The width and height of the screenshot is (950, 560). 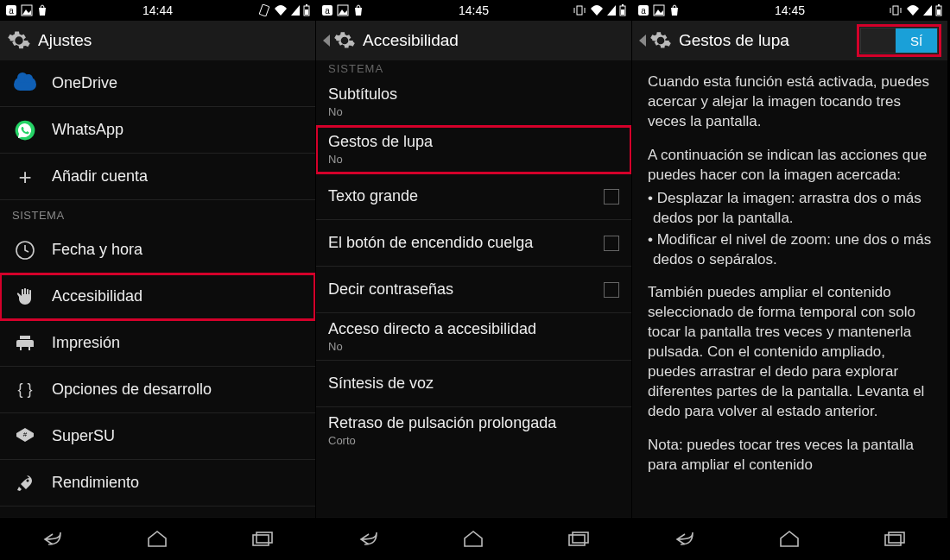 What do you see at coordinates (326, 41) in the screenshot?
I see `chevron-left-icon` at bounding box center [326, 41].